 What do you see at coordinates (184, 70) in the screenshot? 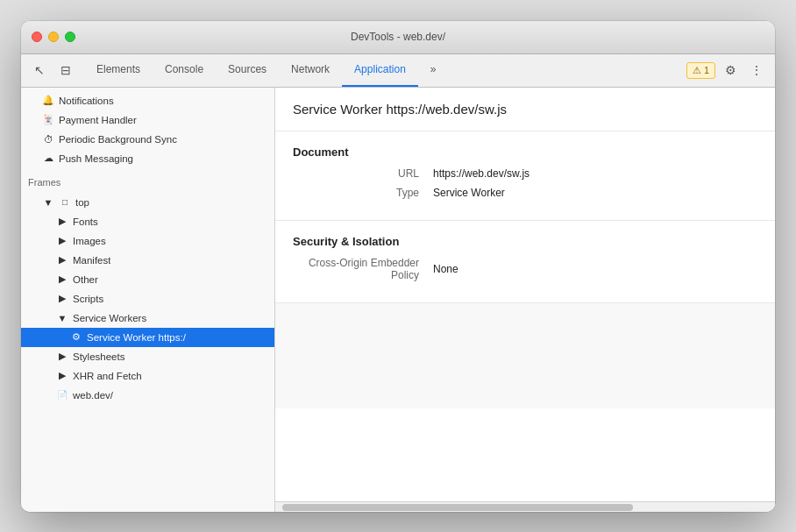
I see `tab-console: Console` at bounding box center [184, 70].